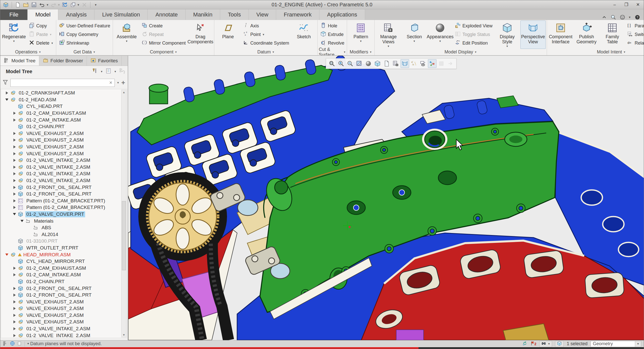  Describe the element at coordinates (507, 35) in the screenshot. I see `display-style-button: Display Style▼` at that location.